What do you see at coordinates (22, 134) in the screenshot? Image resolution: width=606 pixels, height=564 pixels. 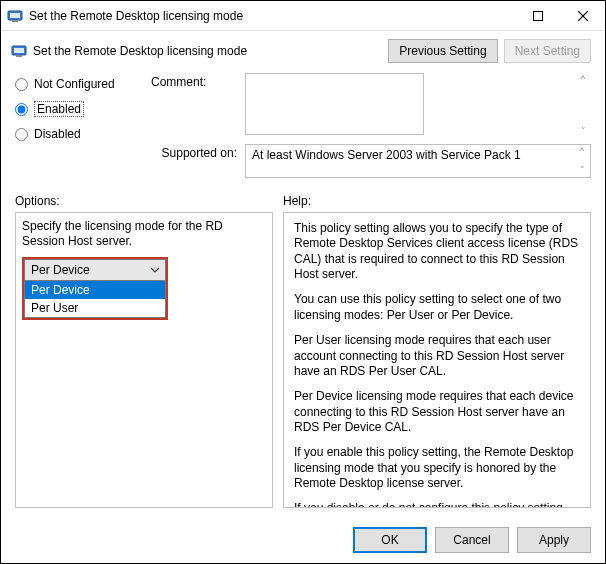 I see `radio-disabled-input` at bounding box center [22, 134].